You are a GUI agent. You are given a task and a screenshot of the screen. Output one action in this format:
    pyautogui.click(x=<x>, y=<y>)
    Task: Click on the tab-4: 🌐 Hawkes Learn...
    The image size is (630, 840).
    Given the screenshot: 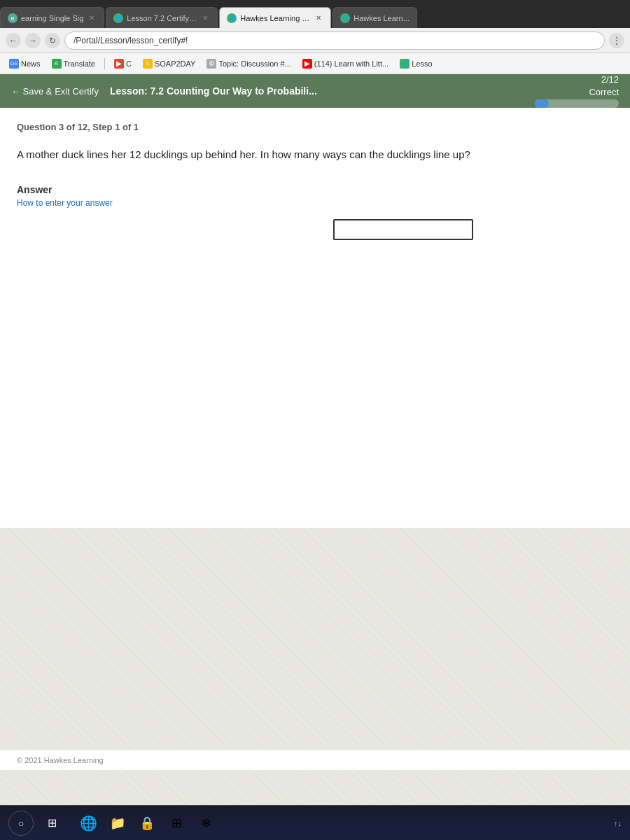 What is the action you would take?
    pyautogui.click(x=374, y=18)
    